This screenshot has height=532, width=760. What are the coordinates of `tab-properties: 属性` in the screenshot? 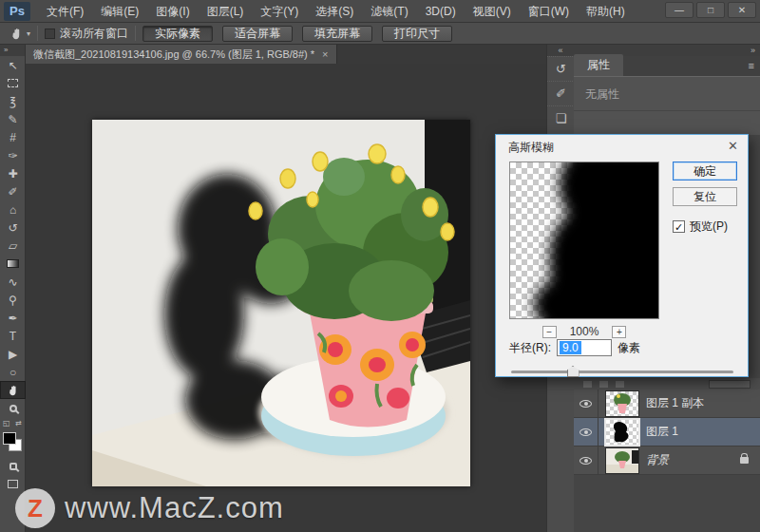 It's located at (598, 65).